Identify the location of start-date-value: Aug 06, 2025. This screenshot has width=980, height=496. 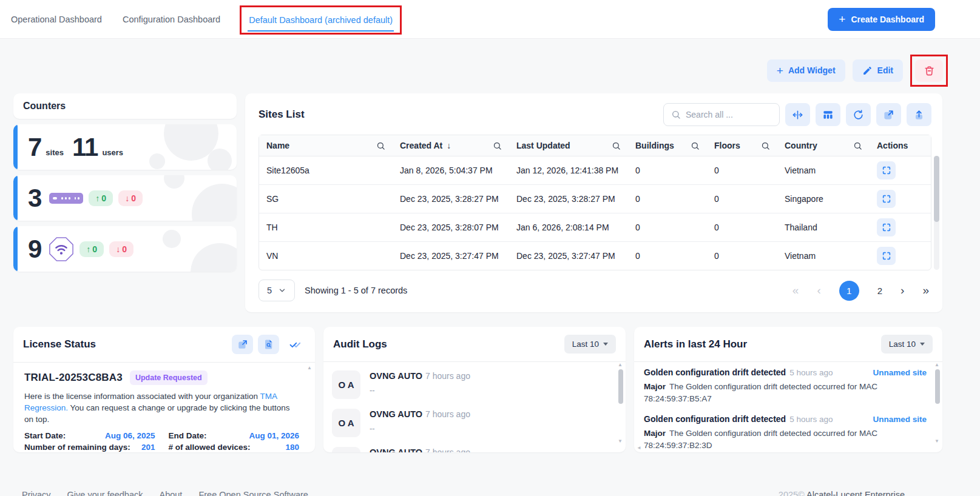
(130, 435).